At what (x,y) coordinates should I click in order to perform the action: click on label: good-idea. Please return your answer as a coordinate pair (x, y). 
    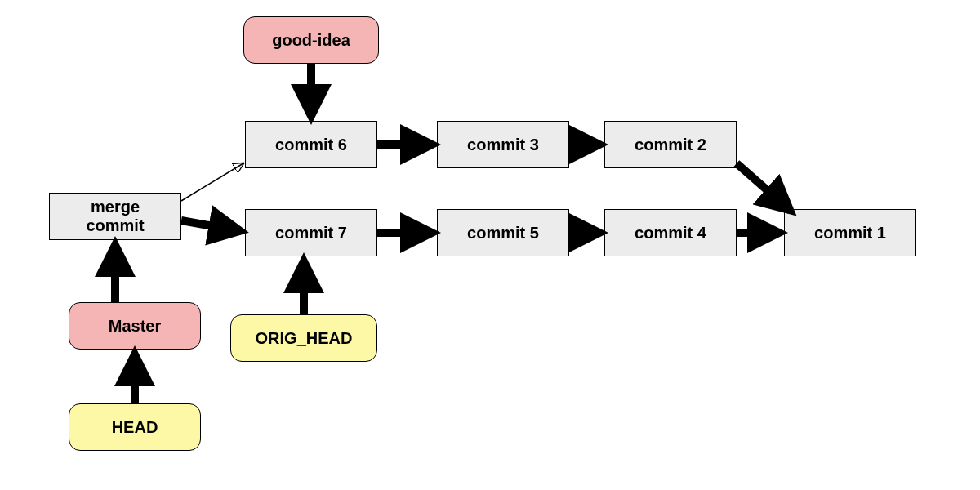
    Looking at the image, I should click on (311, 41).